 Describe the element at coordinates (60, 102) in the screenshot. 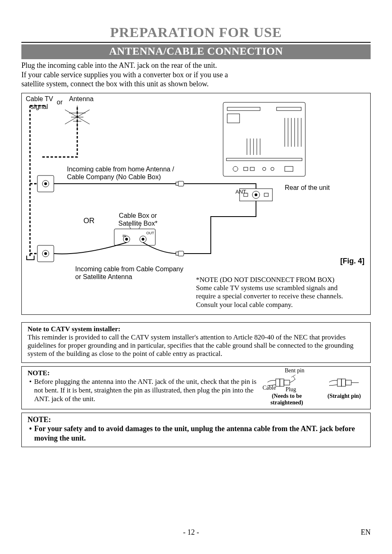

I see `or-label-small: or` at that location.